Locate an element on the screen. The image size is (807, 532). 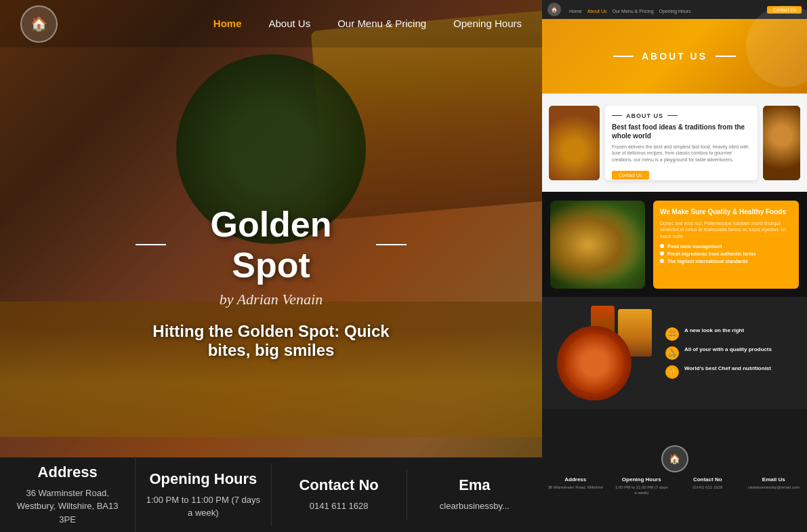
right-nav-home: Home is located at coordinates (576, 9).